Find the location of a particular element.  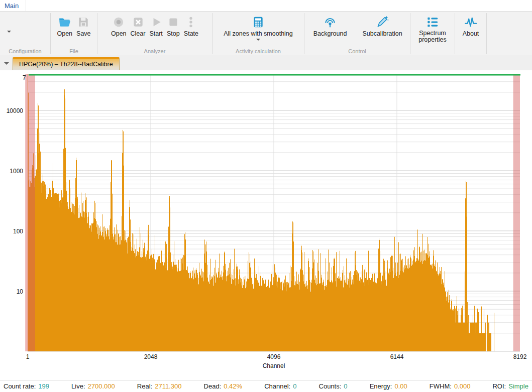

record-circle-icon is located at coordinates (119, 22).